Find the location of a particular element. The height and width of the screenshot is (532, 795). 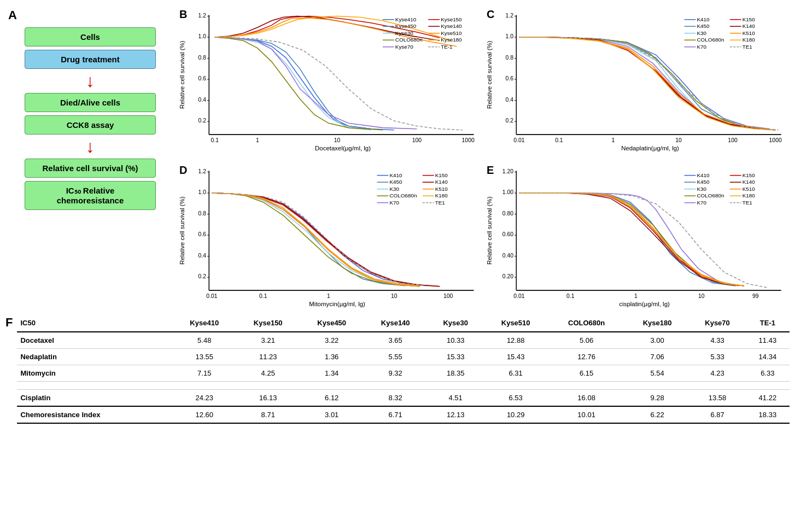

arrow-2: ↓ is located at coordinates (90, 147).